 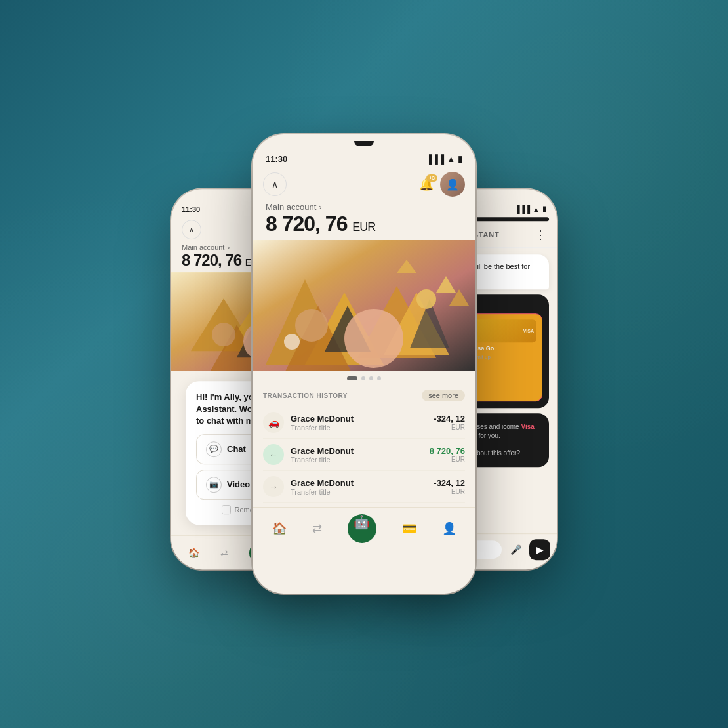 What do you see at coordinates (273, 487) in the screenshot?
I see `trans-icon-3: →` at bounding box center [273, 487].